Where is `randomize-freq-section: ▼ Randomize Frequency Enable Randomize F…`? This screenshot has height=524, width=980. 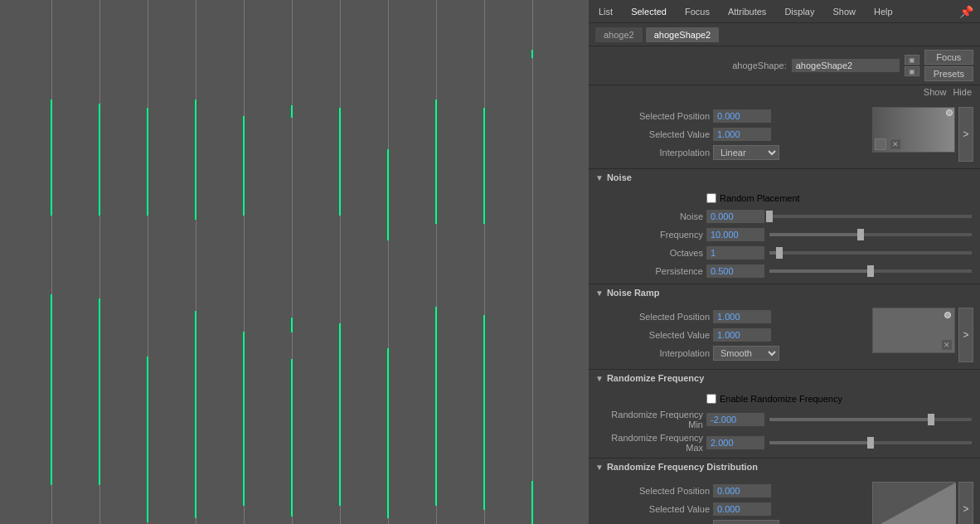
randomize-freq-section: ▼ Randomize Frequency Enable Randomize F… is located at coordinates (784, 415).